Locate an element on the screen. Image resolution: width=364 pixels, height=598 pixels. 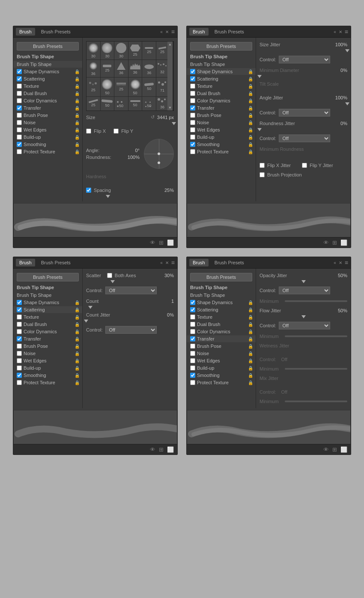
sidebar-item-bp-4: Brush Pose 🔒 is located at coordinates (221, 346).